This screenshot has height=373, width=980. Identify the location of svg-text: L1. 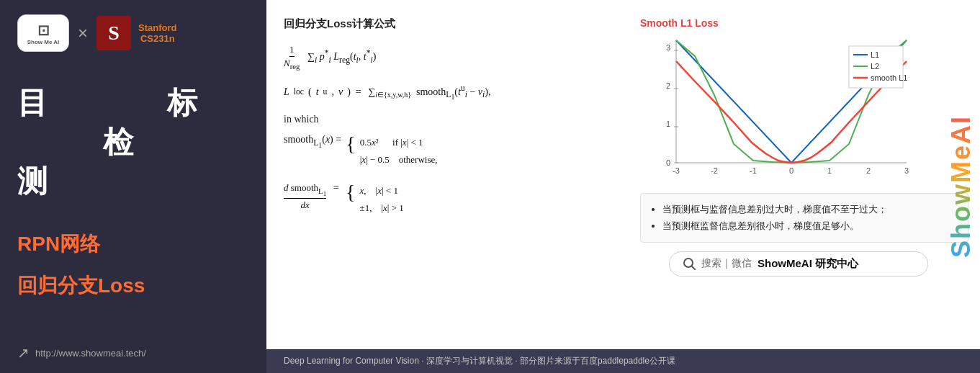
(875, 55).